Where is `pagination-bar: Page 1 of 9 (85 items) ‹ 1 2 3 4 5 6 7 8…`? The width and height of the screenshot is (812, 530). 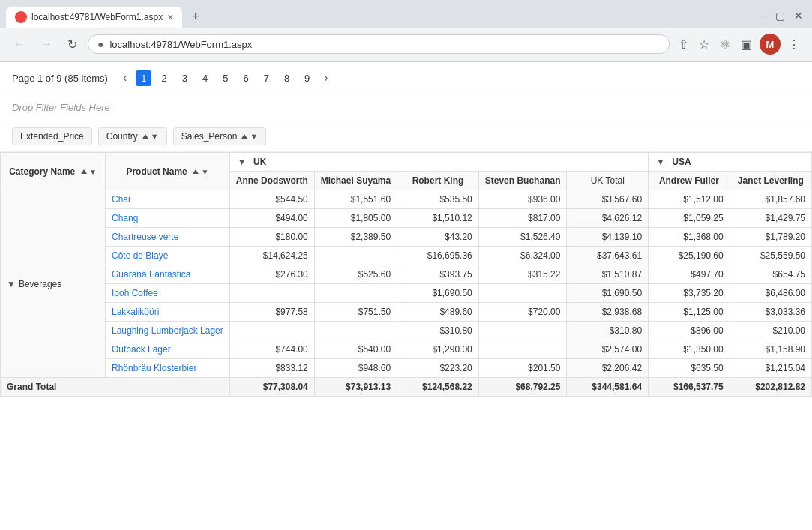
pagination-bar: Page 1 of 9 (85 items) ‹ 1 2 3 4 5 6 7 8… is located at coordinates (406, 78).